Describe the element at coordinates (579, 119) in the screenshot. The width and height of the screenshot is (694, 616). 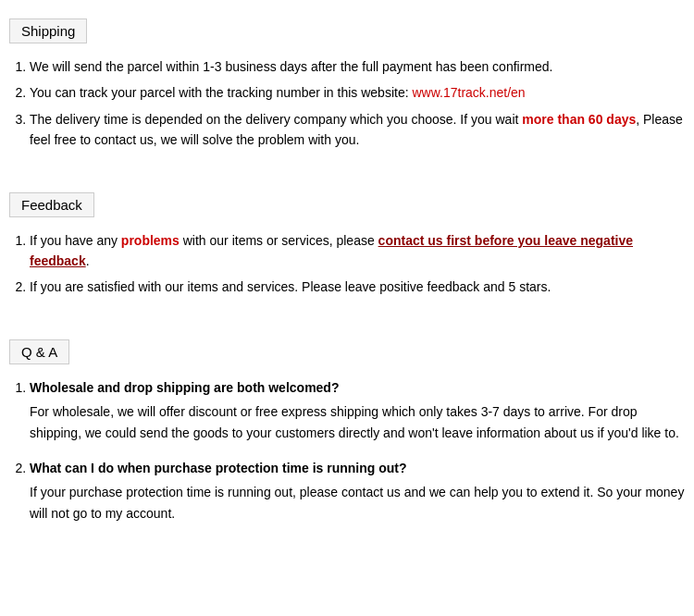
I see `shipping-more-than-60-days: more than 60 days` at that location.